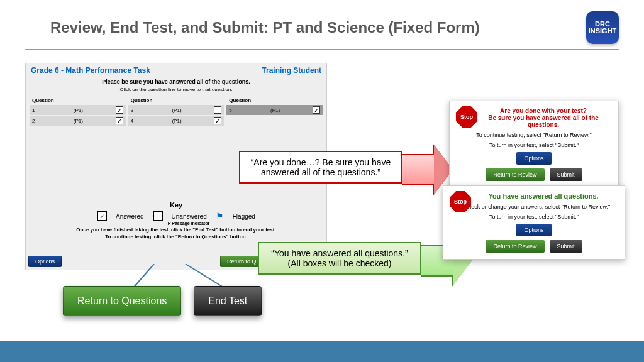  I want to click on bottom-bar, so click(322, 351).